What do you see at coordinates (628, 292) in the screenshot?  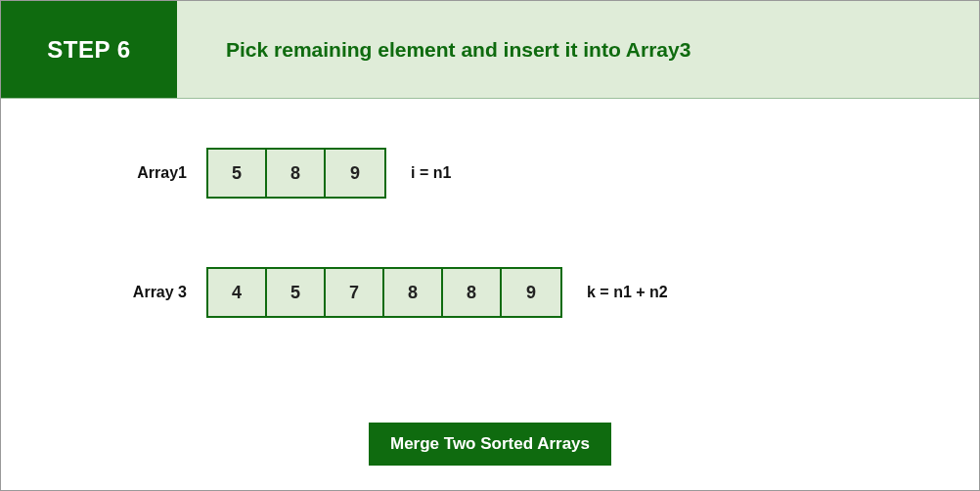 I see `array3-note: k = n1 + n2` at bounding box center [628, 292].